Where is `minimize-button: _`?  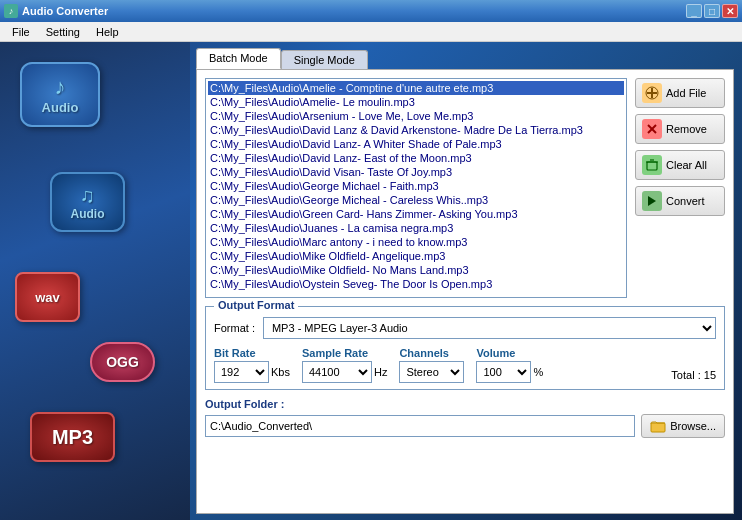
minimize-button: _ is located at coordinates (694, 11).